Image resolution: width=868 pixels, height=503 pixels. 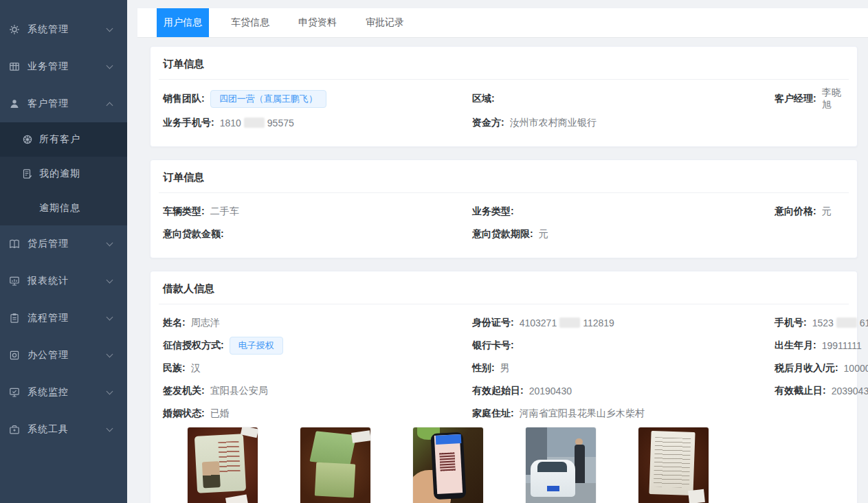 What do you see at coordinates (14, 104) in the screenshot?
I see `user-icon` at bounding box center [14, 104].